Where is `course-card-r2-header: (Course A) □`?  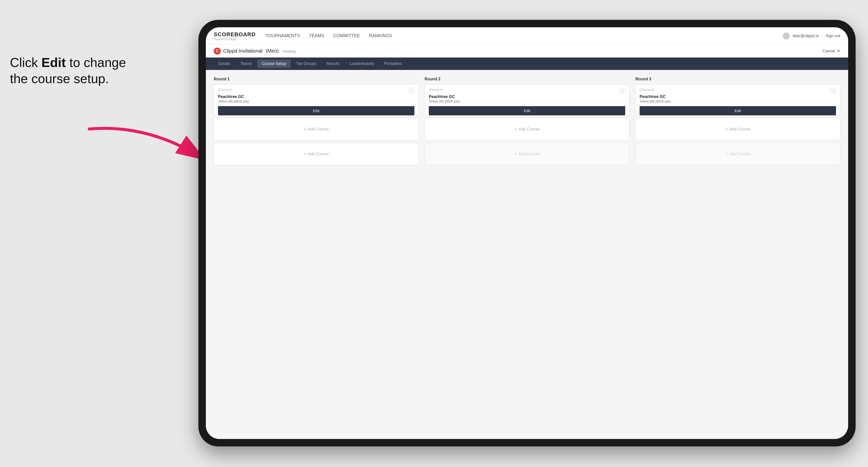 course-card-r2-header: (Course A) □ is located at coordinates (527, 91).